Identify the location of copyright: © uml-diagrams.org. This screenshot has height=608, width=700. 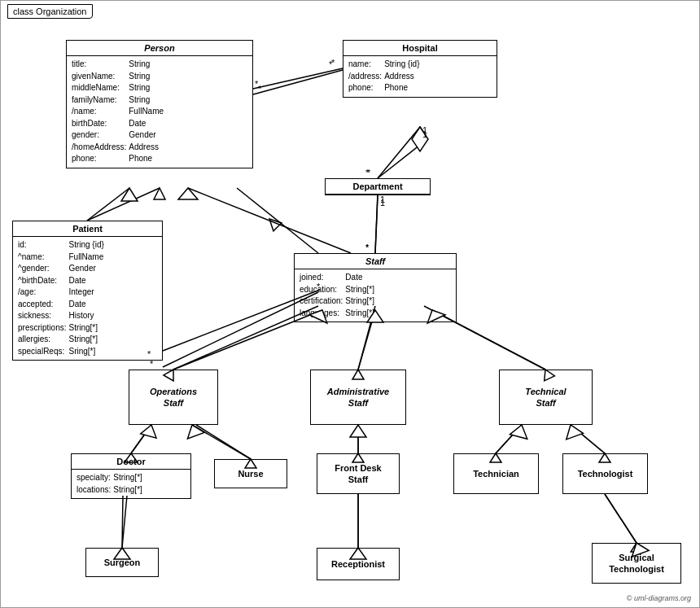
(659, 598).